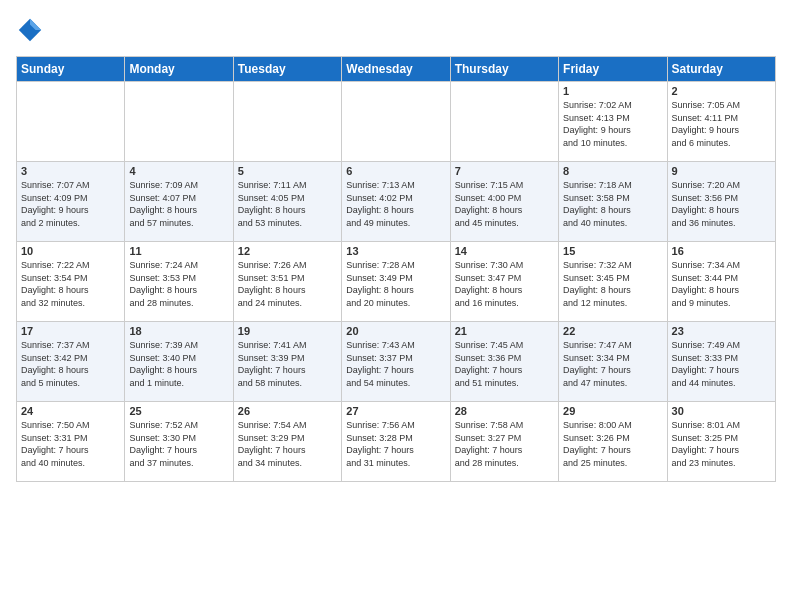 This screenshot has width=792, height=612. What do you see at coordinates (178, 331) in the screenshot?
I see `day-number: 18` at bounding box center [178, 331].